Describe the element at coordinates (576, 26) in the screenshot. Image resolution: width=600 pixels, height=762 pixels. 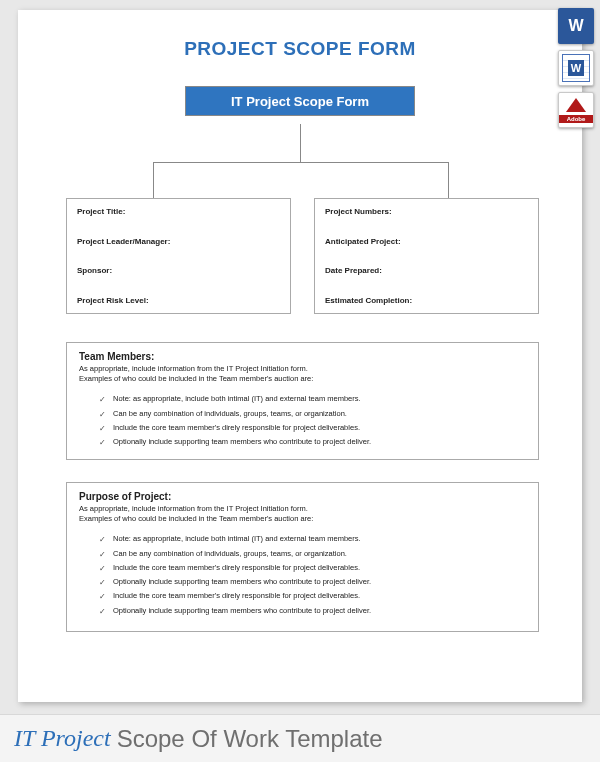
I see `docx-label: W` at that location.